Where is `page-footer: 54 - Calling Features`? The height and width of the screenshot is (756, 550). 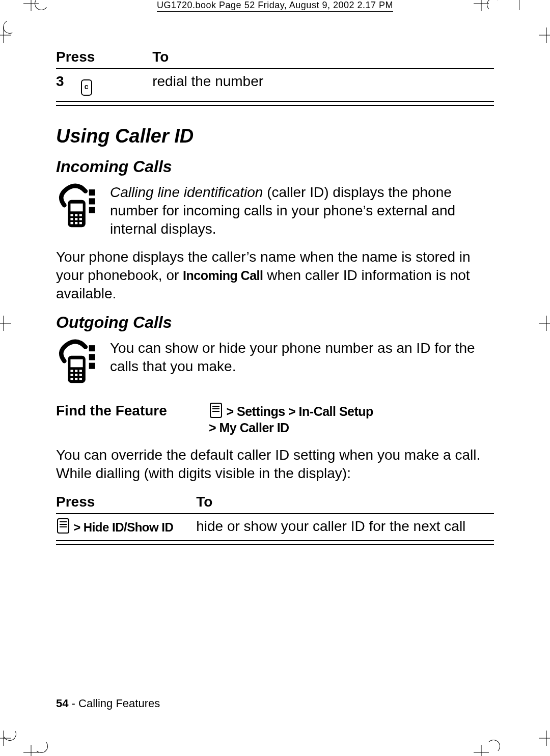 page-footer: 54 - Calling Features is located at coordinates (108, 704).